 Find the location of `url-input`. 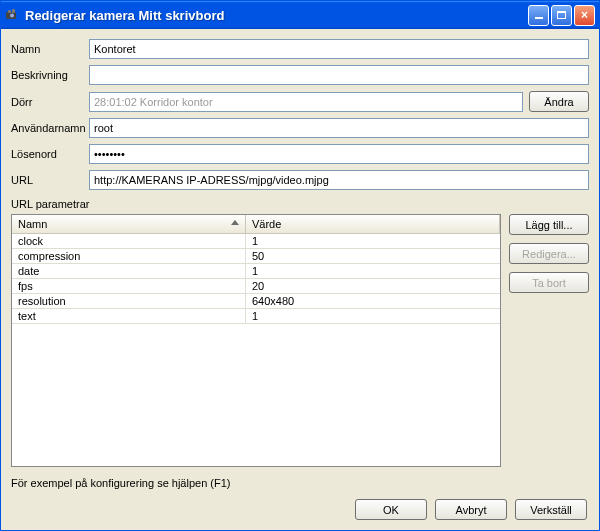

url-input is located at coordinates (339, 180).